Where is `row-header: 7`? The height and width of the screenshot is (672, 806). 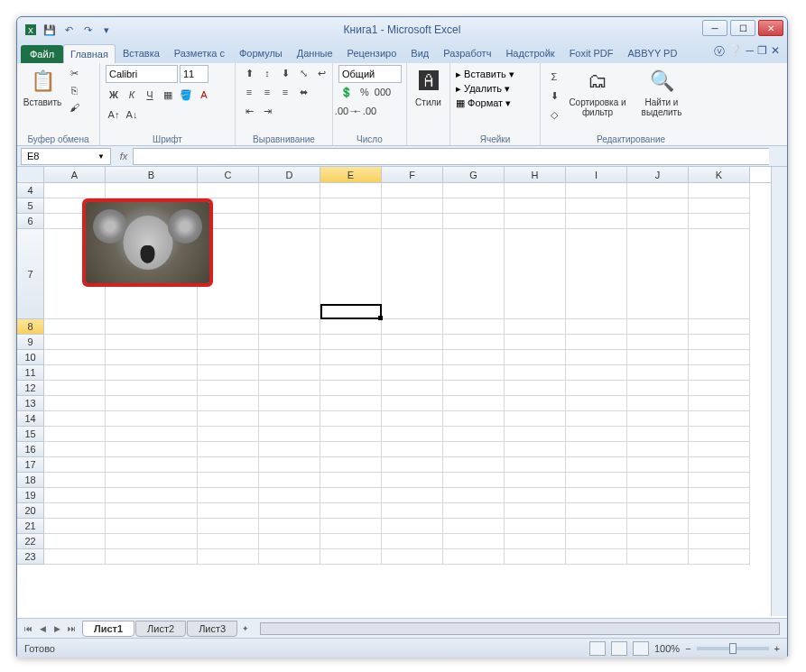
row-header: 7 is located at coordinates (31, 274).